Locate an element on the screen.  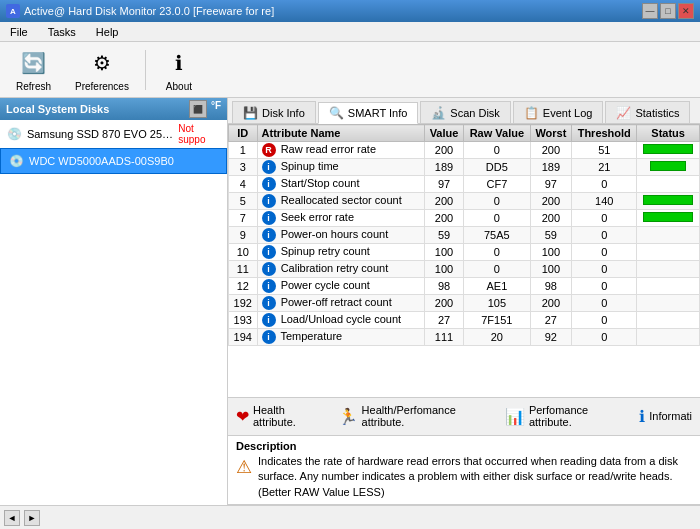
disk-icon-1: 💿 is located at coordinates (14, 134).